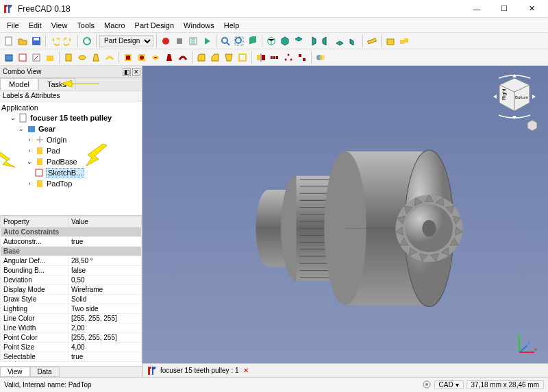  I want to click on draft-icon, so click(229, 58).